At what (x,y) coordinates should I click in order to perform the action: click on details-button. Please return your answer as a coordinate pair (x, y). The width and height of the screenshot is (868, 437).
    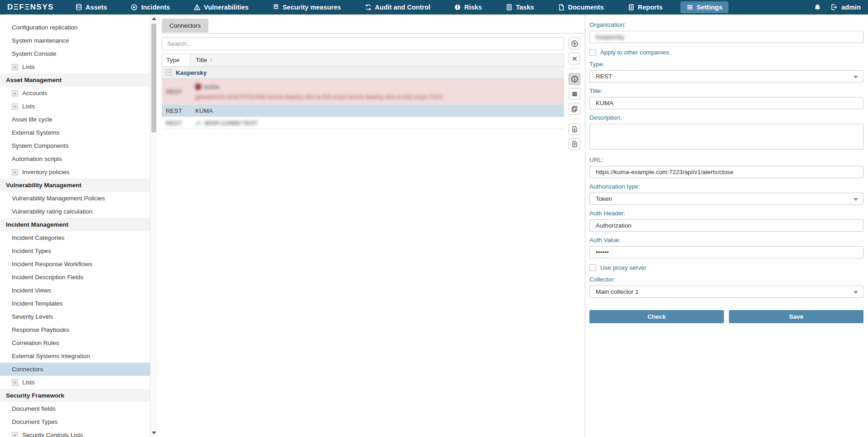
    Looking at the image, I should click on (574, 94).